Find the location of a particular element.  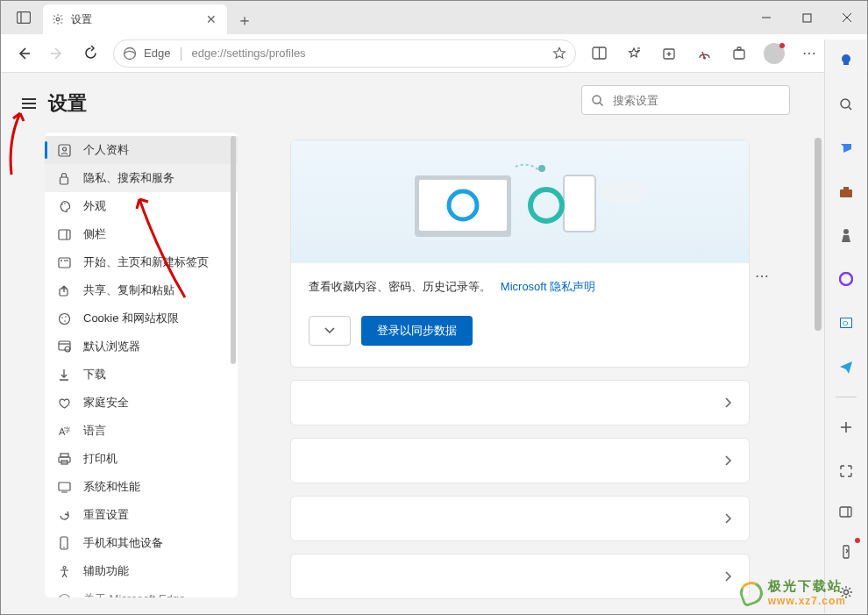

sidebar-divider is located at coordinates (846, 397).